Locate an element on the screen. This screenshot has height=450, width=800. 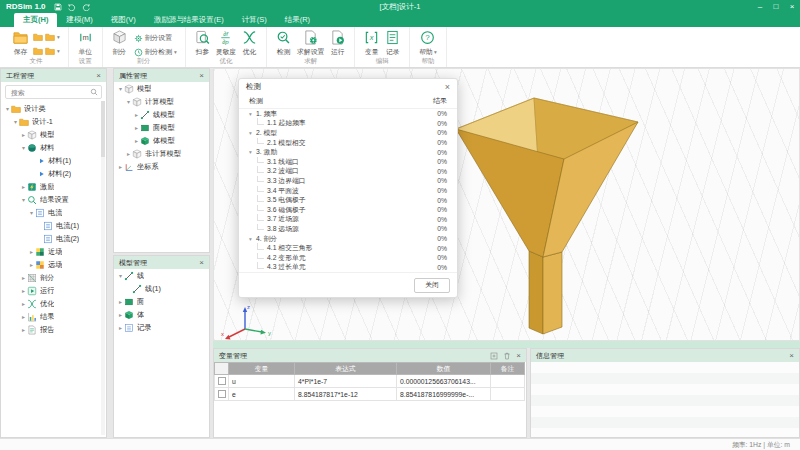
tree-item: 电流(2) is located at coordinates (54, 238).